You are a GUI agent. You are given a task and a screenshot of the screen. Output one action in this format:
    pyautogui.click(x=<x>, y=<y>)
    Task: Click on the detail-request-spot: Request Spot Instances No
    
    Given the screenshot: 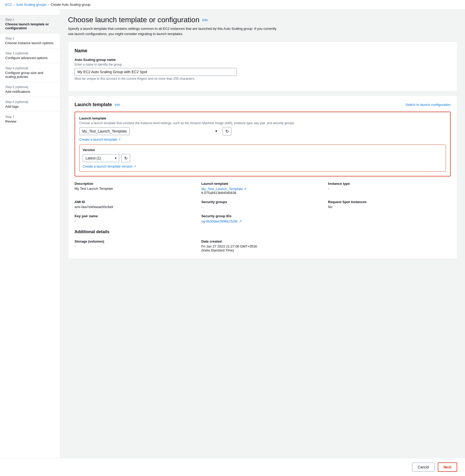 What is the action you would take?
    pyautogui.click(x=389, y=204)
    